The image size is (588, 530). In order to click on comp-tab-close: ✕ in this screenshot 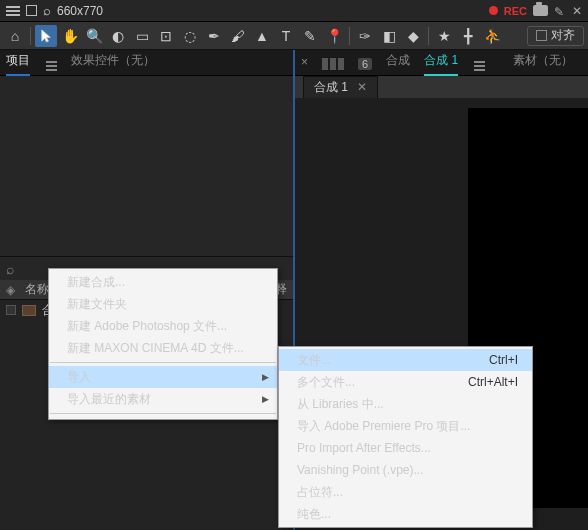, I will do `click(362, 87)`.